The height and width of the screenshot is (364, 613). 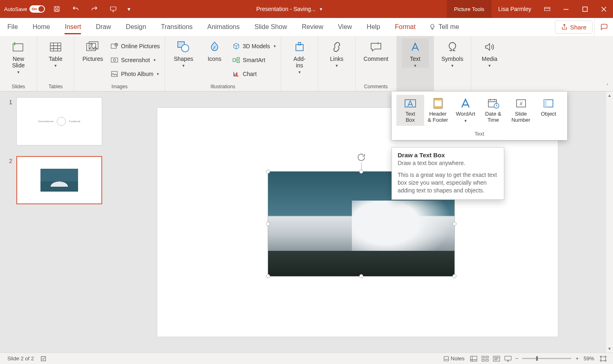 I want to click on pictures-icon, so click(x=93, y=47).